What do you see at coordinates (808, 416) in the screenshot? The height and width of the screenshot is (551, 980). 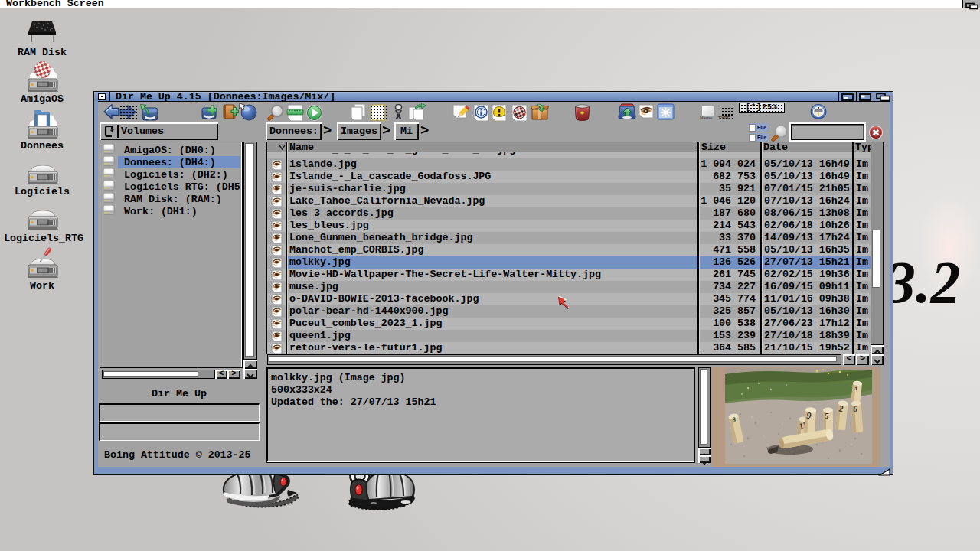 I see `svg-text: 9` at bounding box center [808, 416].